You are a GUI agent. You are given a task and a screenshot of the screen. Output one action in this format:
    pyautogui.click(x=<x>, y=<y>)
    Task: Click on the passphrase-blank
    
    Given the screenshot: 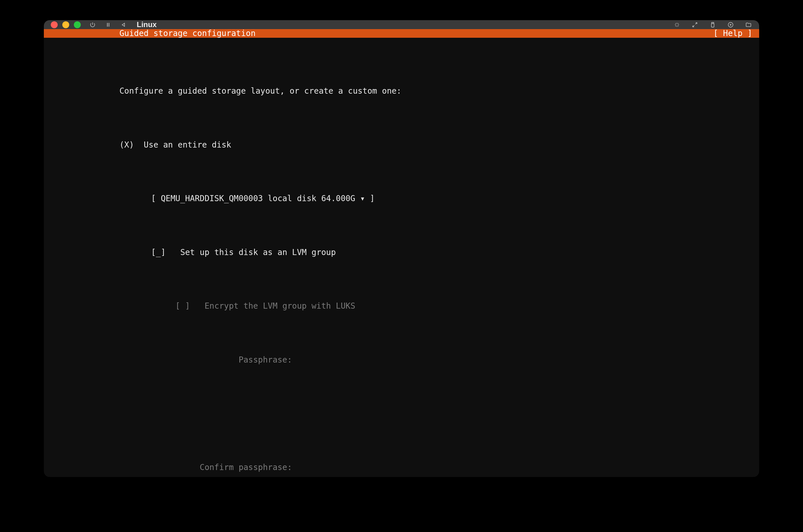 What is the action you would take?
    pyautogui.click(x=401, y=414)
    